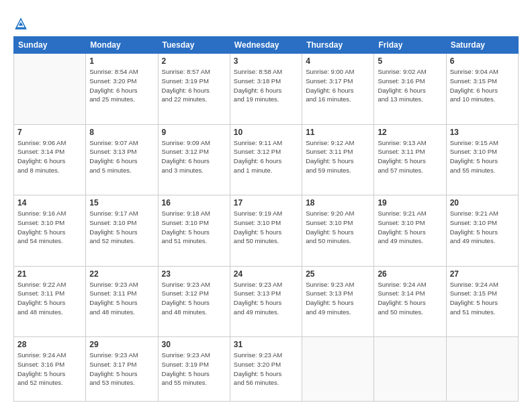  I want to click on day-number: 11, so click(338, 132).